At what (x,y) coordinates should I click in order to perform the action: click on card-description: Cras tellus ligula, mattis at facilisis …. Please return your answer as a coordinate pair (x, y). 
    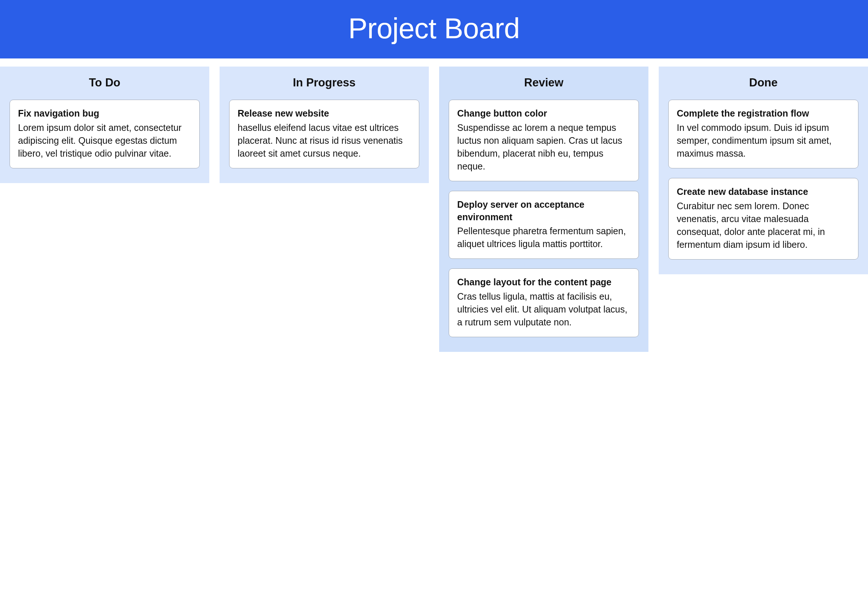
    Looking at the image, I should click on (544, 309).